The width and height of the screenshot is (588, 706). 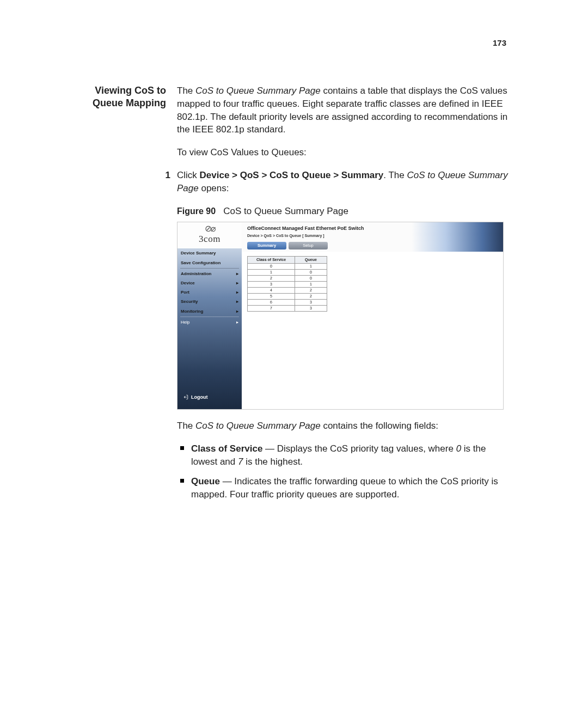 What do you see at coordinates (210, 253) in the screenshot?
I see `sidebar-item-device-summary: Device Summary` at bounding box center [210, 253].